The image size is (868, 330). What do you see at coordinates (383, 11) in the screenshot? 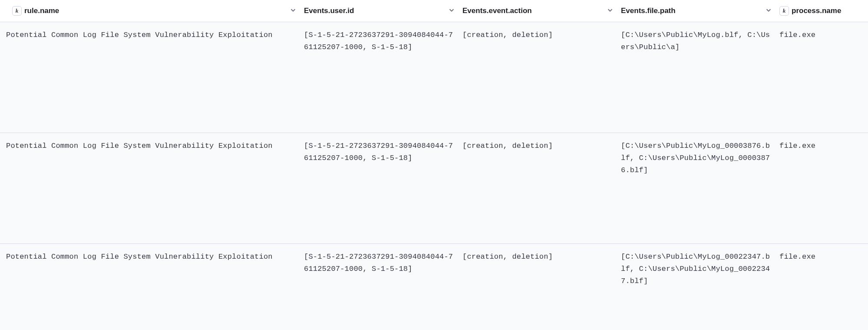
I see `column-header-user-id: Events.user.id` at bounding box center [383, 11].